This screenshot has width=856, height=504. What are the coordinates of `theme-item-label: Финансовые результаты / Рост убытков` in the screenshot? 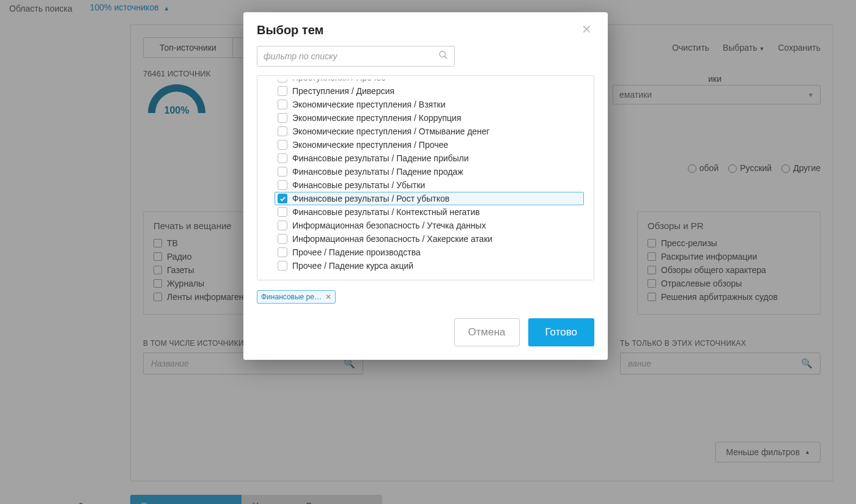 It's located at (371, 199).